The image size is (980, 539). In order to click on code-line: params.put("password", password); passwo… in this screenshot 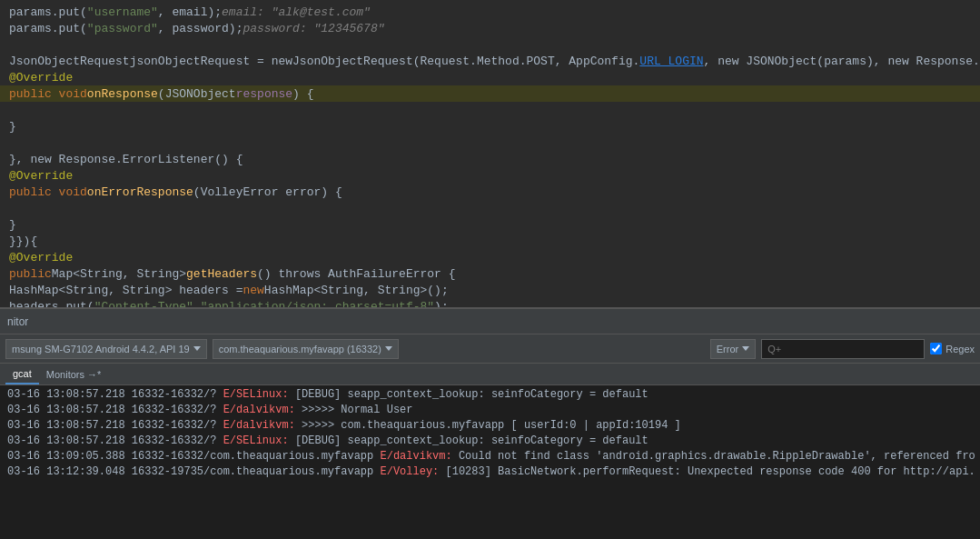, I will do `click(490, 28)`.